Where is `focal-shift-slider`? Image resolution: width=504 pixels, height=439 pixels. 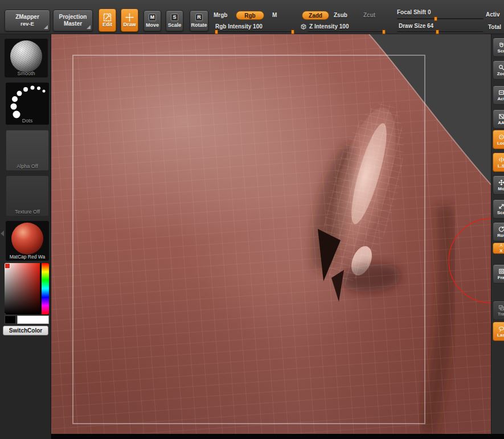
focal-shift-slider is located at coordinates (440, 19).